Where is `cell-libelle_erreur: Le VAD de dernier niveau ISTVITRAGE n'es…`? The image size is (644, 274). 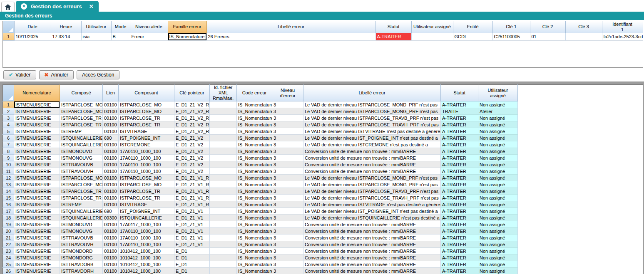
cell-libelle_erreur: Le VAD de dernier niveau ISTVITRAGE n'es… is located at coordinates (372, 131).